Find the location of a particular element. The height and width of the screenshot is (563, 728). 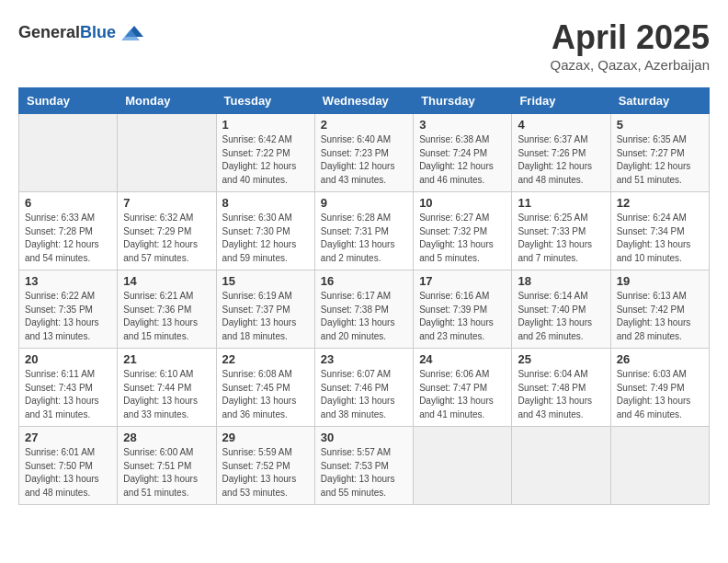

weekday-header: Friday is located at coordinates (561, 101).